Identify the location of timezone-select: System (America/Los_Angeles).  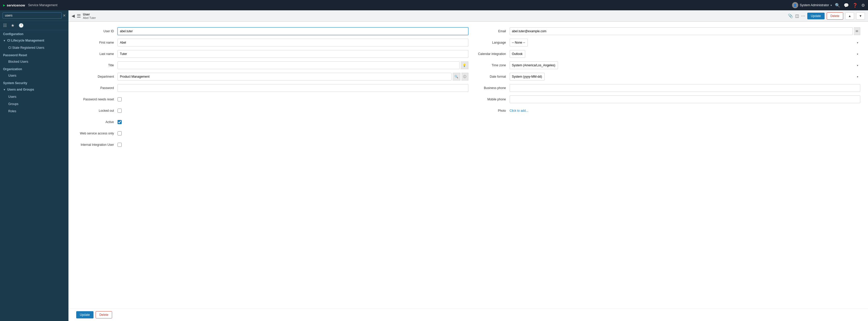
(534, 65).